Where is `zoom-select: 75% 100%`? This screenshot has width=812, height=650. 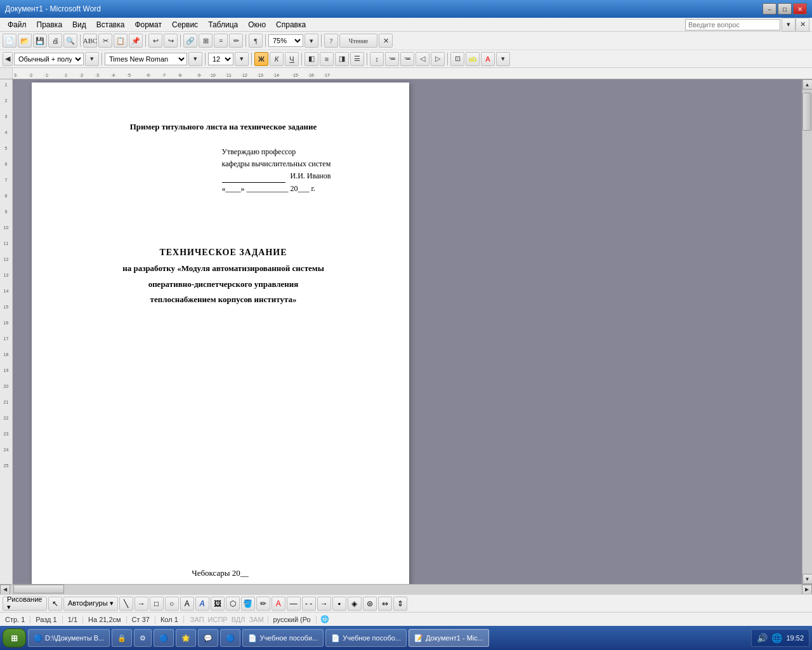
zoom-select: 75% 100% is located at coordinates (285, 41).